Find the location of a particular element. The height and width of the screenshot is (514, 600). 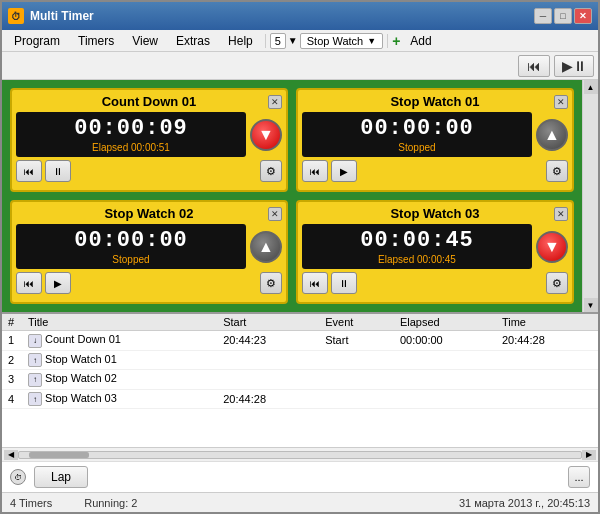

timer-3-play: ▶ is located at coordinates (58, 283).